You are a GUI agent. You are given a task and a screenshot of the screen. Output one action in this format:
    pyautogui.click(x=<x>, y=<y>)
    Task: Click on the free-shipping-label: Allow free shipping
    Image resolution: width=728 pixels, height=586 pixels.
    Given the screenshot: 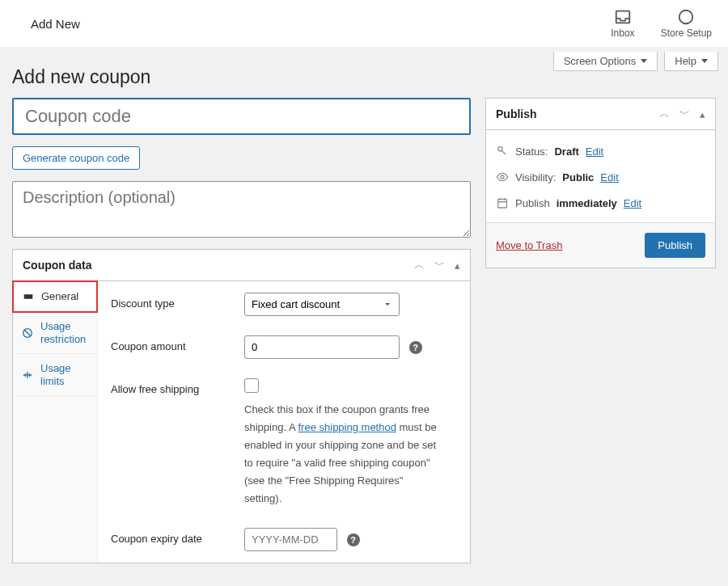 What is the action you would take?
    pyautogui.click(x=178, y=386)
    